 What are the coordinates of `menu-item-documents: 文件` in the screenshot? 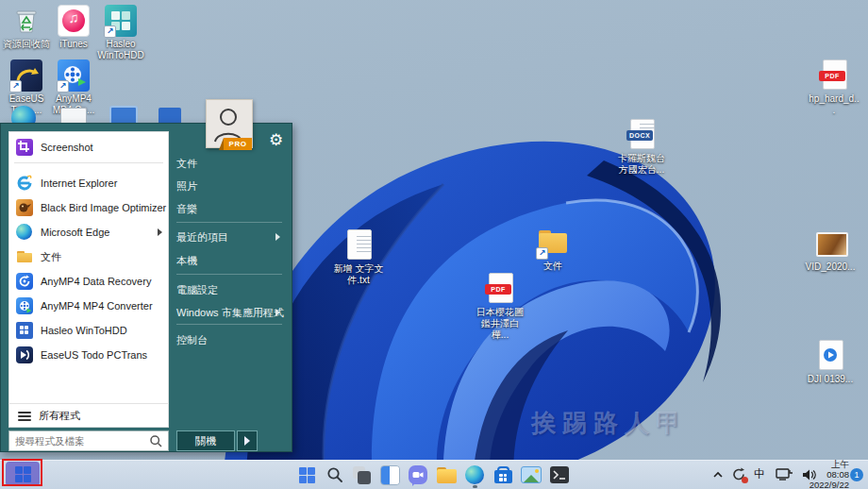 It's located at (89, 257).